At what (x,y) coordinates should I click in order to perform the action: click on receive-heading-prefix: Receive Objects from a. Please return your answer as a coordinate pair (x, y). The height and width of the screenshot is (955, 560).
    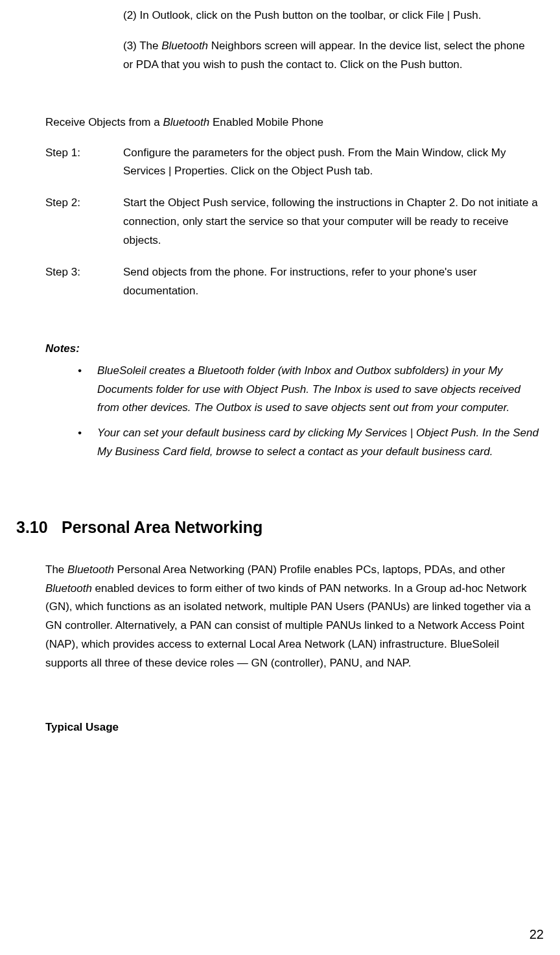
    Looking at the image, I should click on (104, 122).